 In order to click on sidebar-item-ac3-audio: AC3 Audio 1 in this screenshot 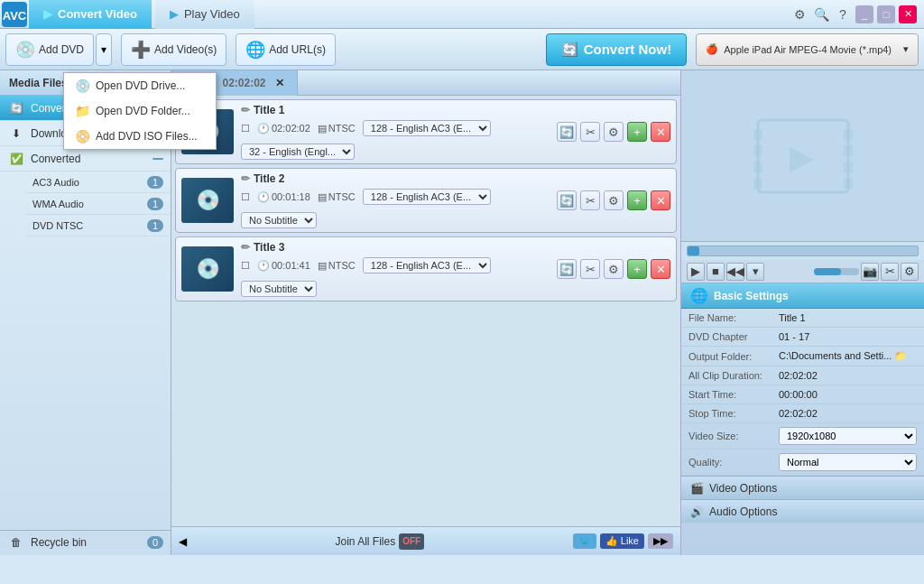, I will do `click(97, 182)`.